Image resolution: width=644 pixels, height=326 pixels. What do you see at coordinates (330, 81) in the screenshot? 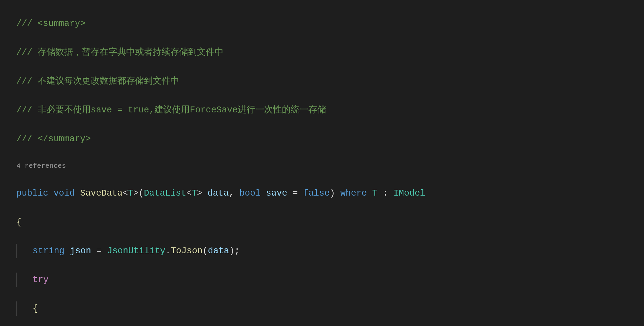
I see `code-line: /// 不建议每次更改数据都存储到文件中` at bounding box center [330, 81].